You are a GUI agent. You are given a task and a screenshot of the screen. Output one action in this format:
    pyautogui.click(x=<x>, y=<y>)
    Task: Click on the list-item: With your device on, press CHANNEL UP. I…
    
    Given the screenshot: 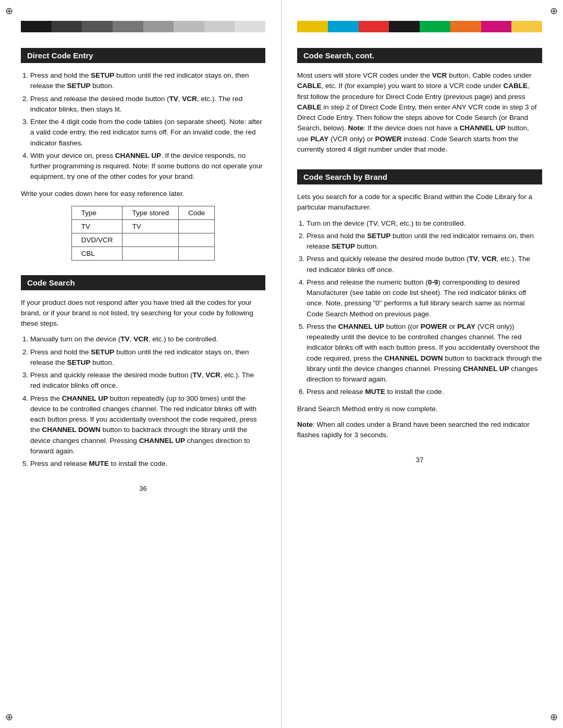 What is the action you would take?
    pyautogui.click(x=148, y=167)
    